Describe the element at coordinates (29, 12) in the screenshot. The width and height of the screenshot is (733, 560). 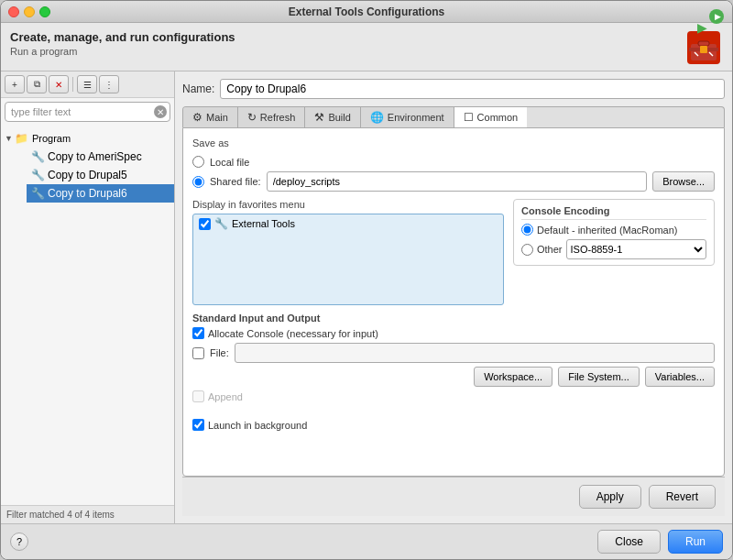
I see `traffic-lights` at that location.